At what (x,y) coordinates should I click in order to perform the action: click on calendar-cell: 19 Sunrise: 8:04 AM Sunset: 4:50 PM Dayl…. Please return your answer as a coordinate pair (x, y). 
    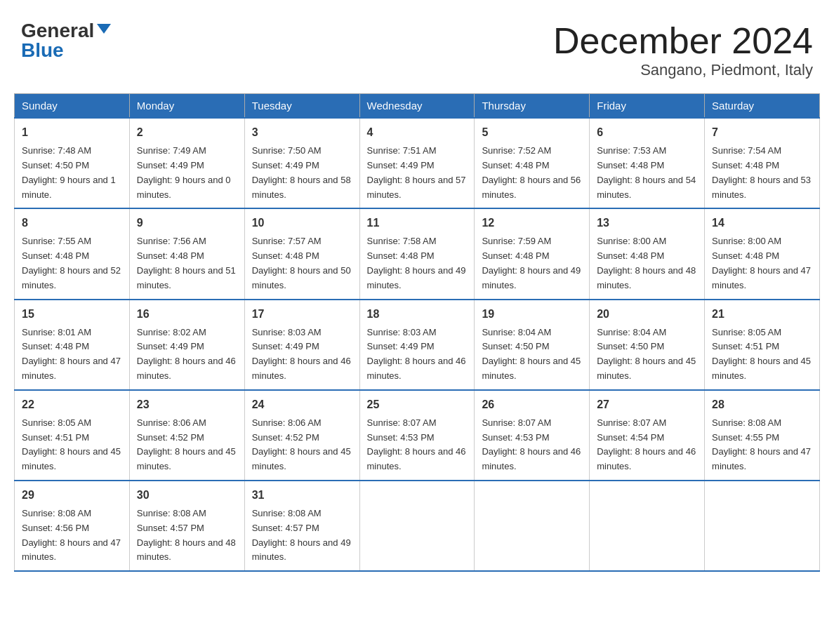
    Looking at the image, I should click on (532, 345).